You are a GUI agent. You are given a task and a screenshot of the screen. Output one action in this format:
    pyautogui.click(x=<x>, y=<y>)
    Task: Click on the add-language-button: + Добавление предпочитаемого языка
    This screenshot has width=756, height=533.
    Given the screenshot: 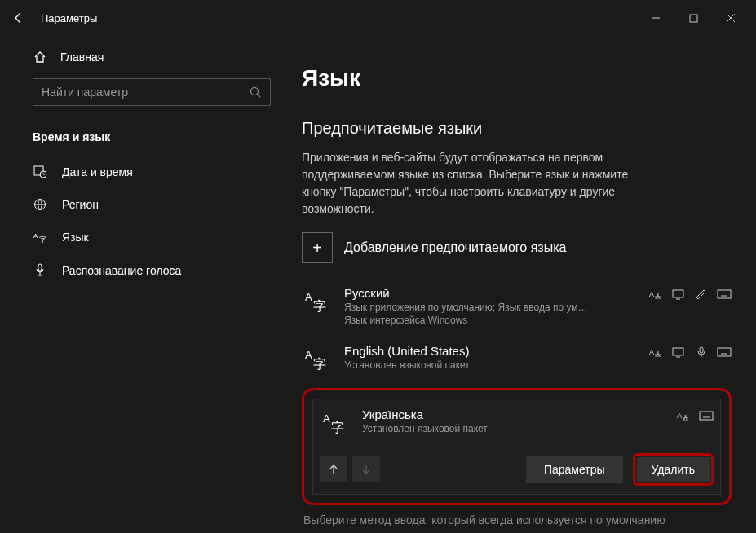 What is the action you would take?
    pyautogui.click(x=517, y=248)
    